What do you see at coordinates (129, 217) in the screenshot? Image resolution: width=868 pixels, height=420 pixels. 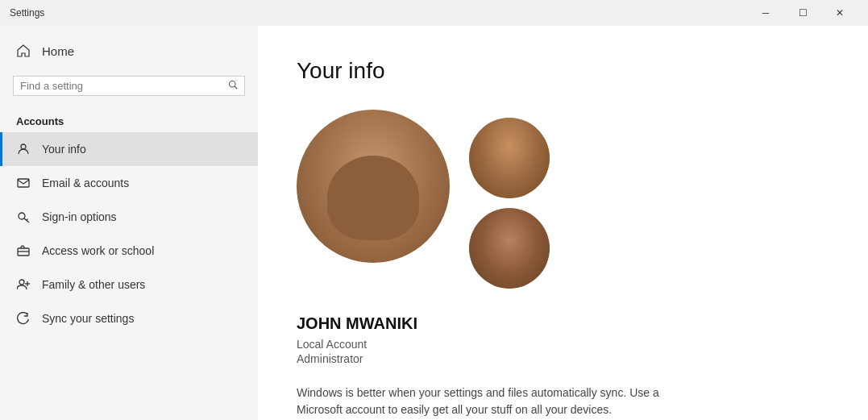 I see `sidebar-item-sign-in: Sign-in options` at bounding box center [129, 217].